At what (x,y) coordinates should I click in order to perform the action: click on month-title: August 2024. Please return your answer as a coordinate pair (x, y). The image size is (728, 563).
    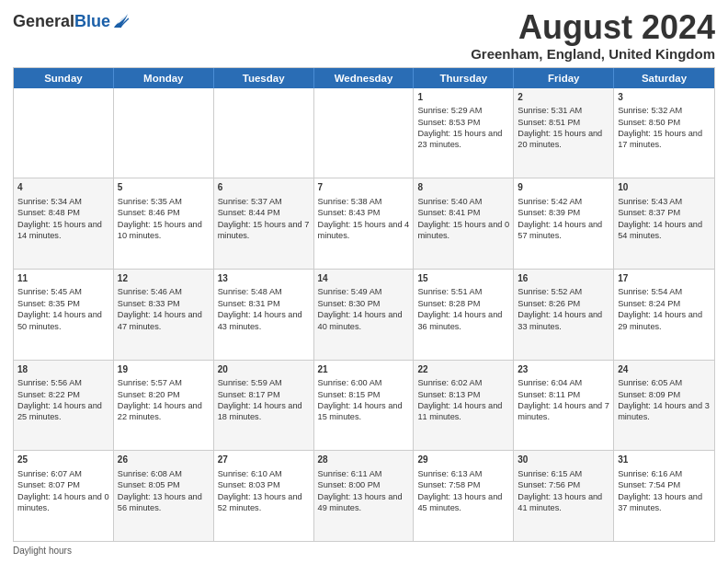
    Looking at the image, I should click on (593, 28).